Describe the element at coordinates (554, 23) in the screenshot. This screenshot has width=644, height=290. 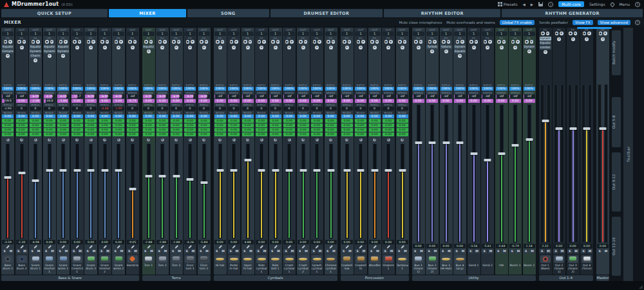
I see `option-sends-postfader: Sends postfader` at that location.